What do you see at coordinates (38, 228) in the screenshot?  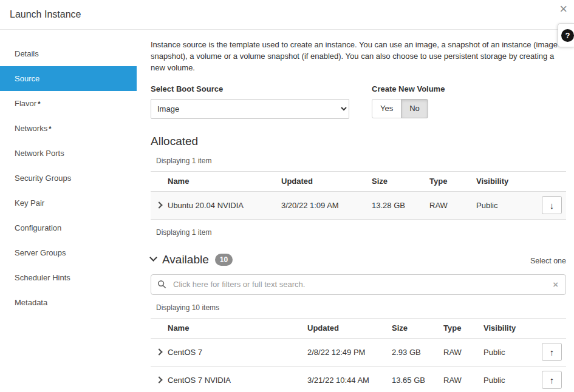 I see `sidebar-item-label: Configuration` at bounding box center [38, 228].